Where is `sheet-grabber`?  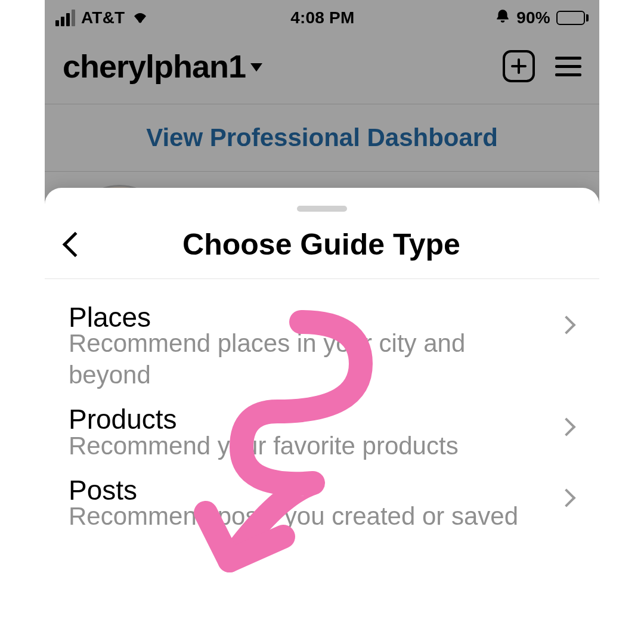
sheet-grabber is located at coordinates (322, 209).